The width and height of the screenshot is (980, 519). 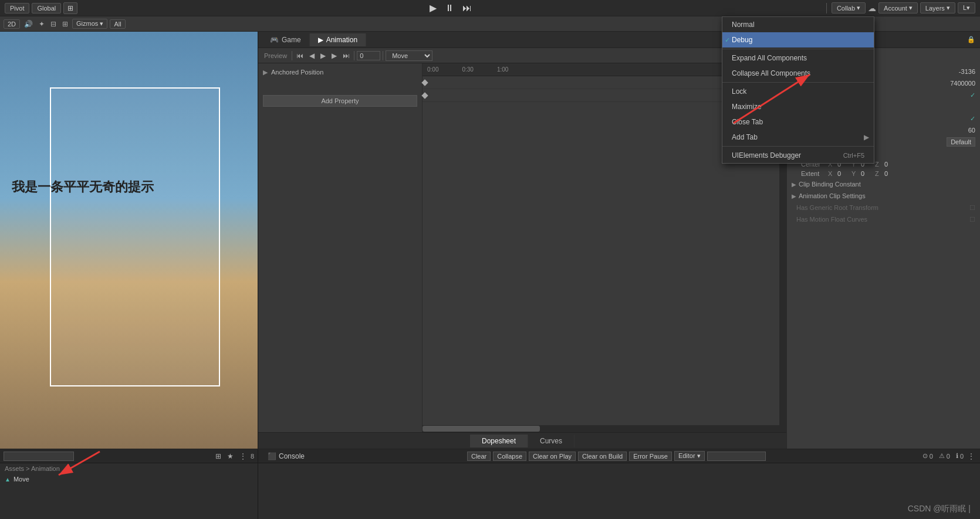 What do you see at coordinates (369, 56) in the screenshot?
I see `time-input` at bounding box center [369, 56].